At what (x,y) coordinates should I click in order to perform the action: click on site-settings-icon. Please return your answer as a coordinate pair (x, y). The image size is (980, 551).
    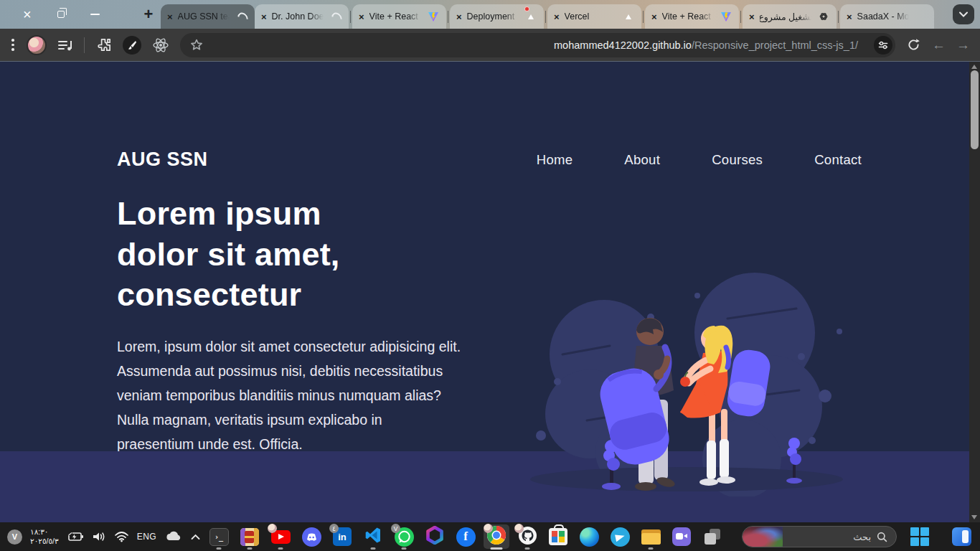
    Looking at the image, I should click on (883, 45).